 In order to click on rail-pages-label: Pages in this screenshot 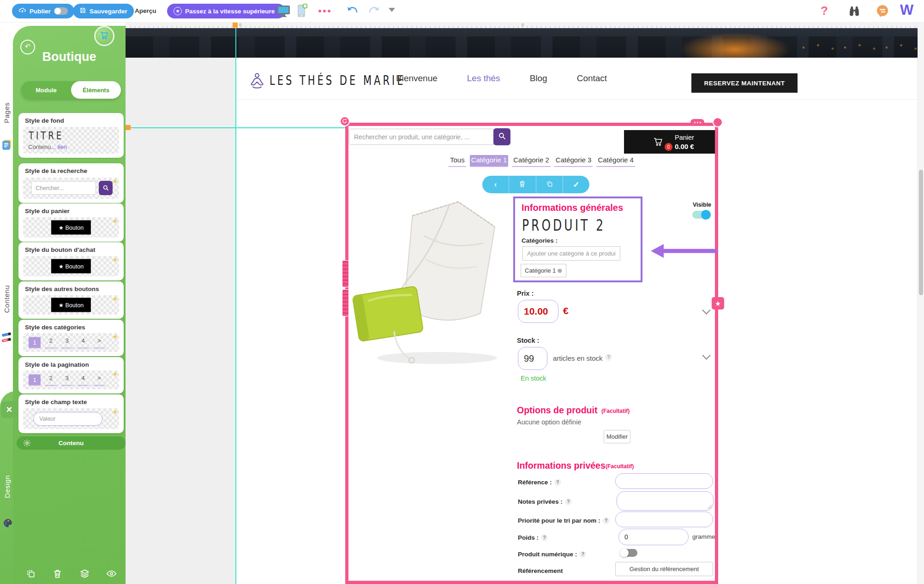, I will do `click(6, 113)`.